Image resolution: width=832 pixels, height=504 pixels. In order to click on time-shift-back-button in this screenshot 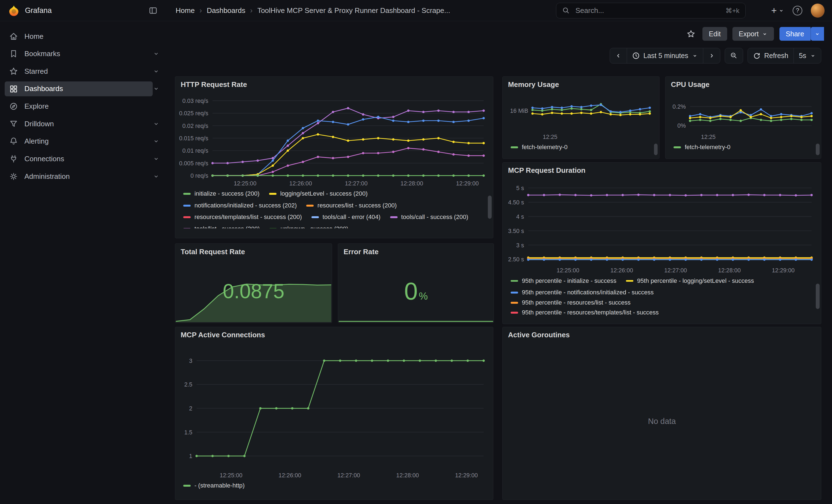, I will do `click(619, 56)`.